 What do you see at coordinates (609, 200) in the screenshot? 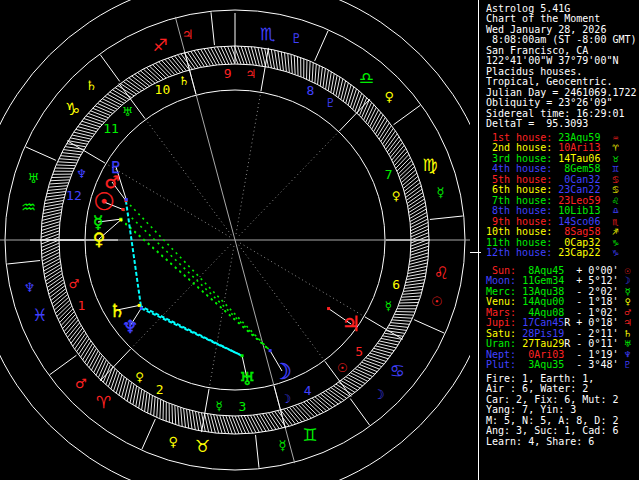
I see `zodiac-sign-icon: ♌` at bounding box center [609, 200].